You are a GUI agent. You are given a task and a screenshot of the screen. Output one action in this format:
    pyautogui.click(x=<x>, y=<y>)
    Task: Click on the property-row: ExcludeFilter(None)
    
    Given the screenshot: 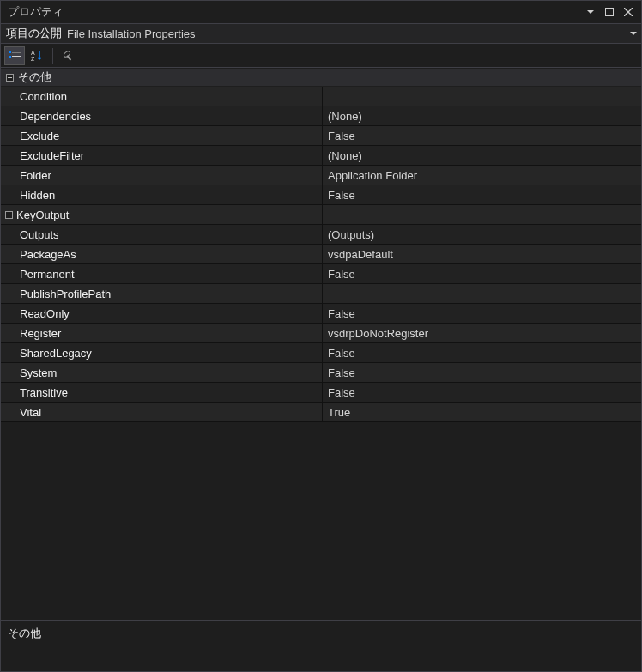 What is the action you would take?
    pyautogui.click(x=321, y=156)
    